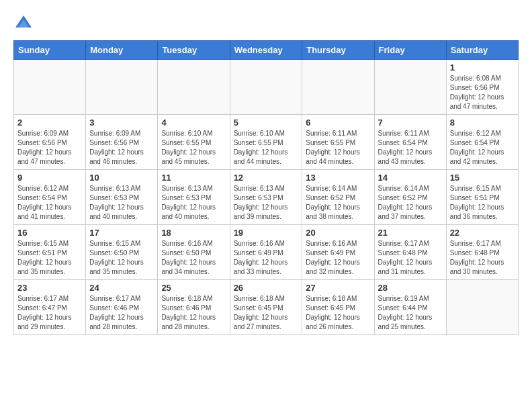  What do you see at coordinates (266, 308) in the screenshot?
I see `calendar-cell: 26Sunrise: 6:18 AMSunset: 6:45 PMDayligh…` at bounding box center [266, 308].